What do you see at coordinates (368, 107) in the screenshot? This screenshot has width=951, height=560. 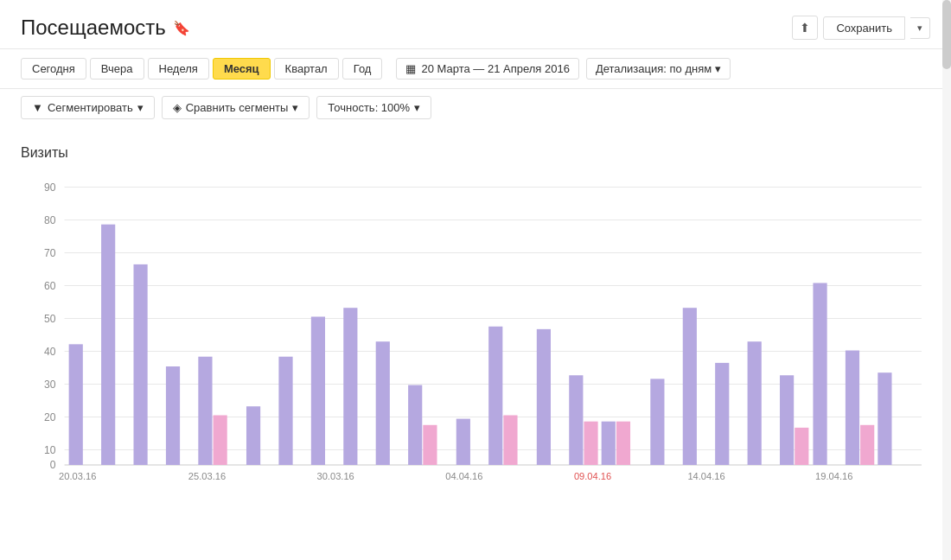 I see `accuracy-label: Точность: 100%` at bounding box center [368, 107].